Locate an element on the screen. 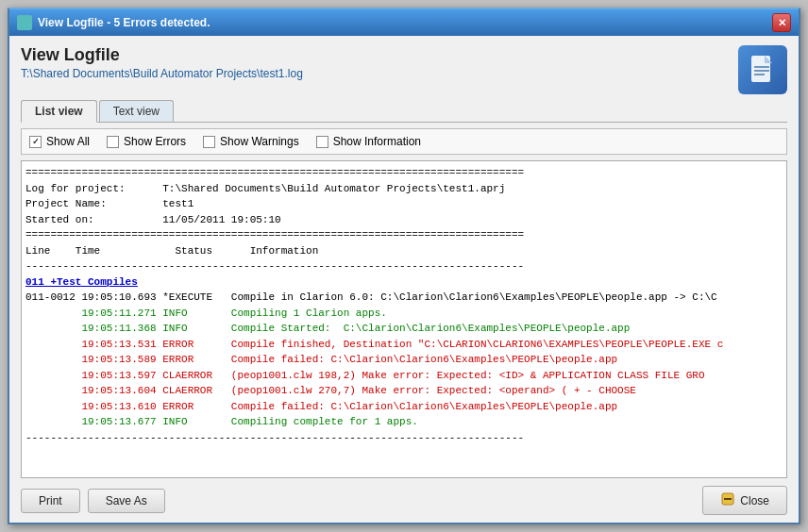 This screenshot has height=532, width=808. log-line: 19:05:13.597 CLAERROR (peop1001.clw 198,… is located at coordinates (404, 375).